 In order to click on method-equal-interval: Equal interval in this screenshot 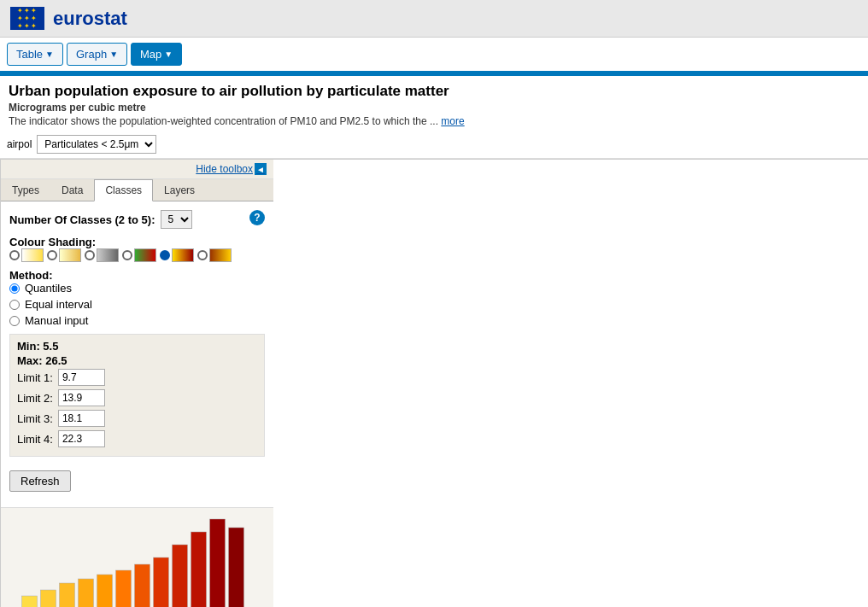, I will do `click(130, 304)`.